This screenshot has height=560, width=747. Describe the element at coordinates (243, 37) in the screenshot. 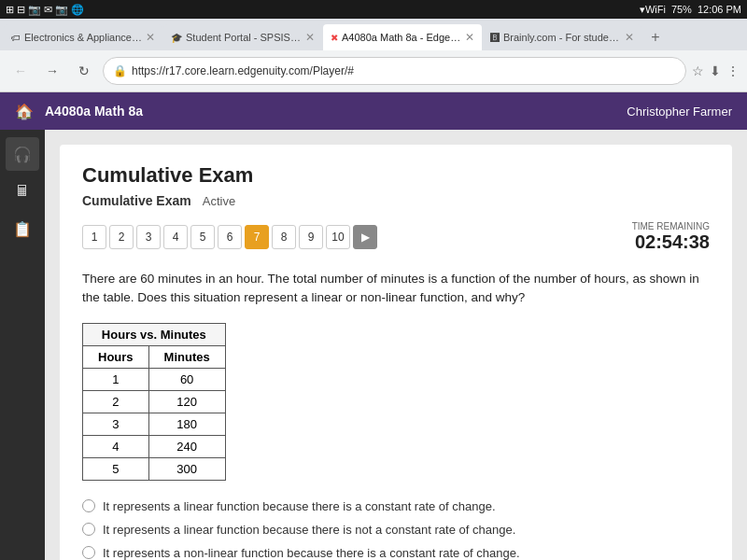

I see `browser-tab-2: 🎓 Student Portal - SPSIS (min... ✕` at that location.